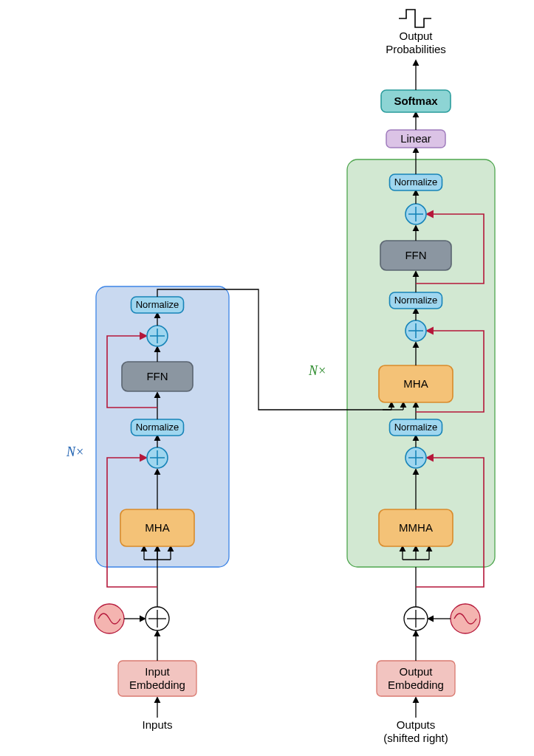  I want to click on decoder-ffn-label: FFN, so click(415, 255).